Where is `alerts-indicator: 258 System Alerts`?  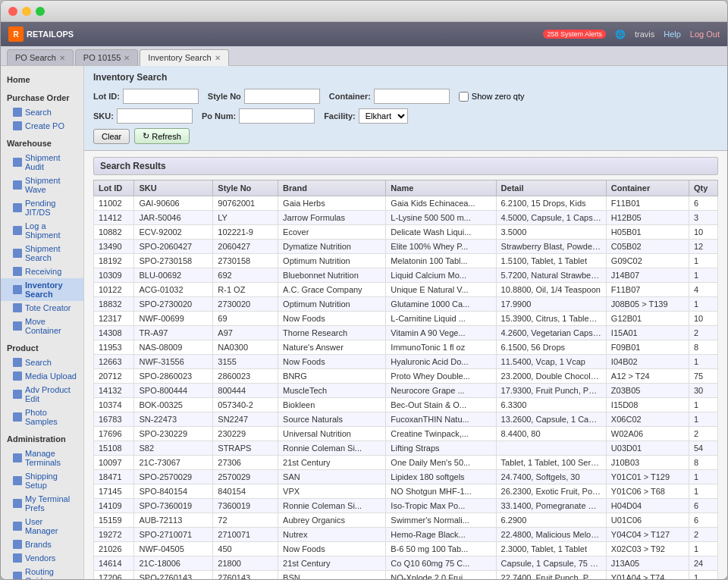 alerts-indicator: 258 System Alerts is located at coordinates (575, 34).